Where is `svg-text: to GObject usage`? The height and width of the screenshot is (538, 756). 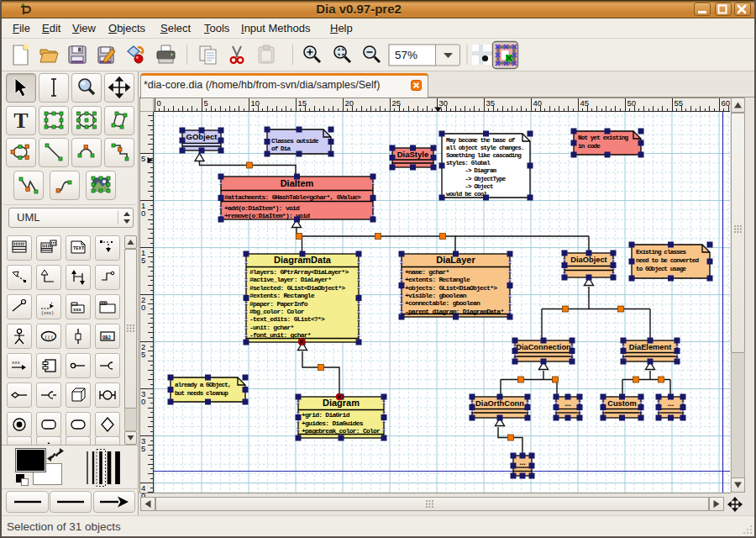
svg-text: to GObject usage is located at coordinates (662, 269).